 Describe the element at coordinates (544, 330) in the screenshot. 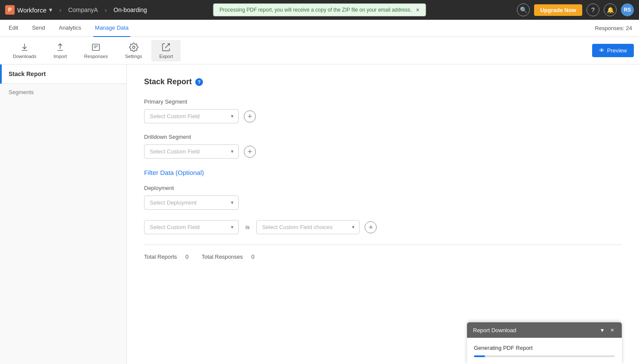

I see `report-download-header: Report Download ▾ ×` at that location.